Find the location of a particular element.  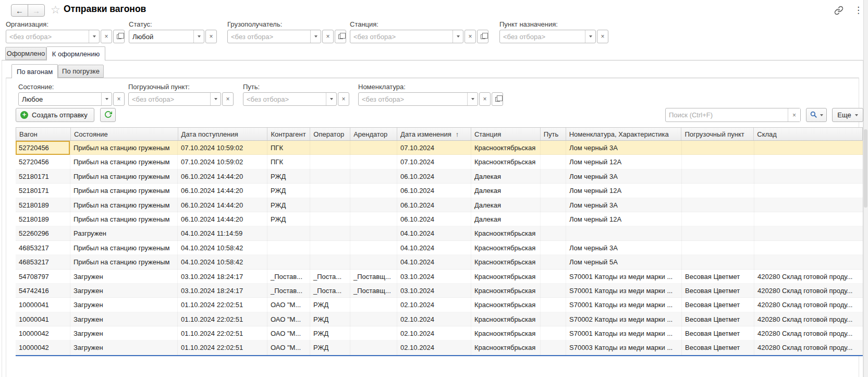

refresh-button is located at coordinates (108, 115).